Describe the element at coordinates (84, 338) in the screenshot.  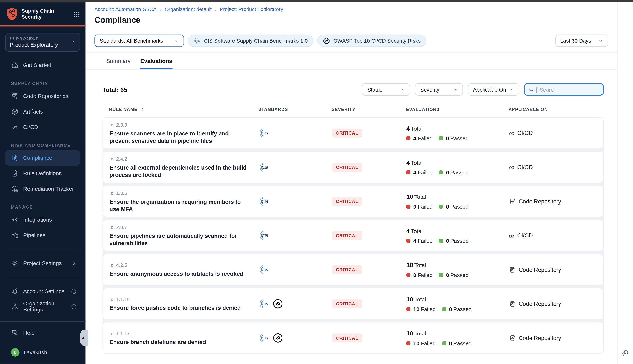
I see `sidebar-collapse-handle: ◀` at that location.